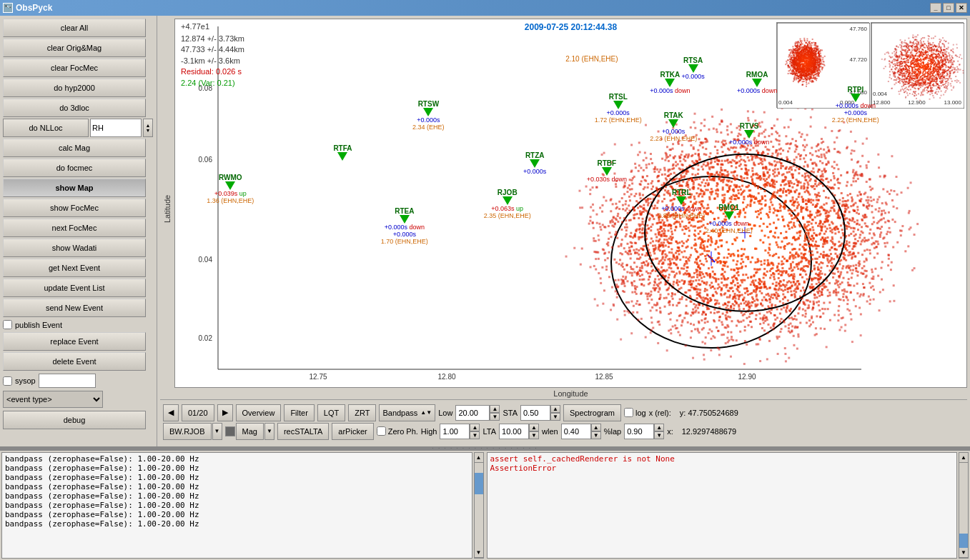  I want to click on sysop-input, so click(67, 381).